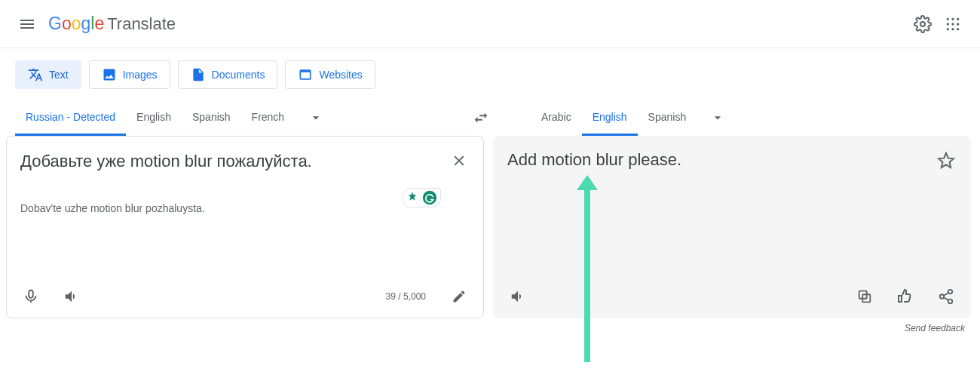 This screenshot has height=381, width=980. What do you see at coordinates (459, 297) in the screenshot?
I see `keyboard-button` at bounding box center [459, 297].